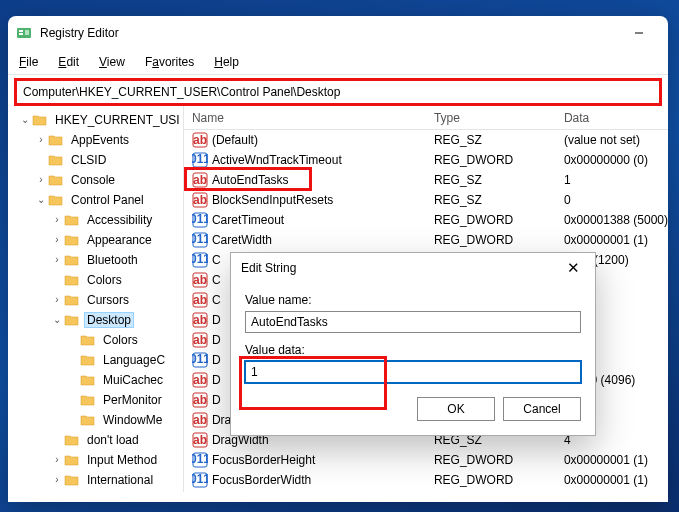 This screenshot has height=512, width=679. What do you see at coordinates (28, 62) in the screenshot?
I see `menu-file: File` at bounding box center [28, 62].